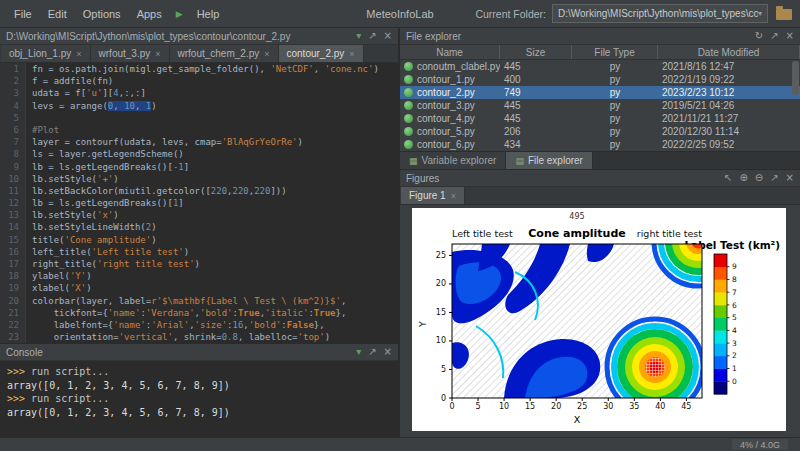 The height and width of the screenshot is (451, 800). I want to click on table-row: contour_3.py445py2019/5/21 04:26, so click(600, 106).